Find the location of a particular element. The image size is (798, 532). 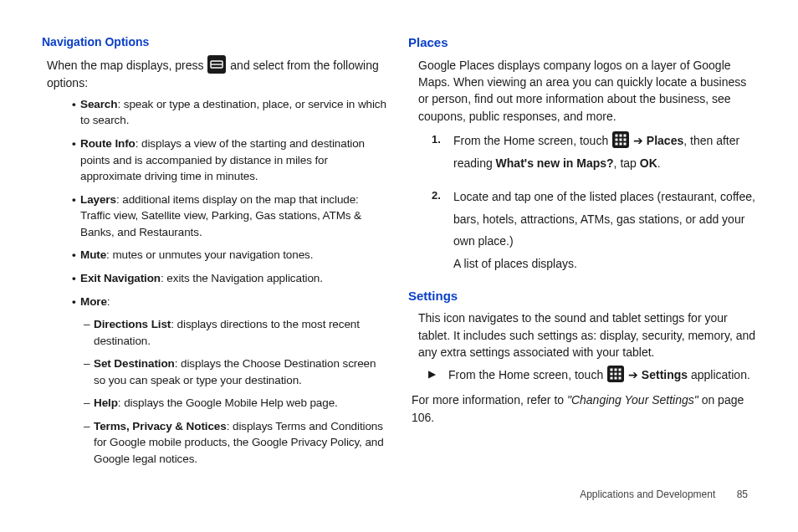

sub-text: : displays the Google Mobile Help web pa… is located at coordinates (228, 403).